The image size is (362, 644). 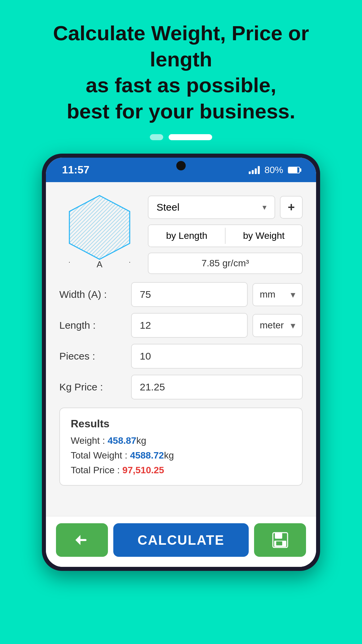 I want to click on width-label: Width (A) :, so click(x=93, y=294).